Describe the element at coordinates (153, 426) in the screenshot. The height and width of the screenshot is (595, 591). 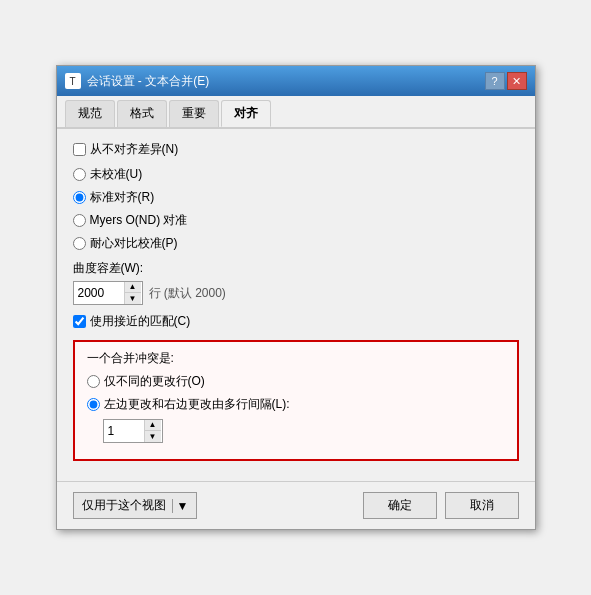
I see `conflict-up-arrow: ▲` at that location.